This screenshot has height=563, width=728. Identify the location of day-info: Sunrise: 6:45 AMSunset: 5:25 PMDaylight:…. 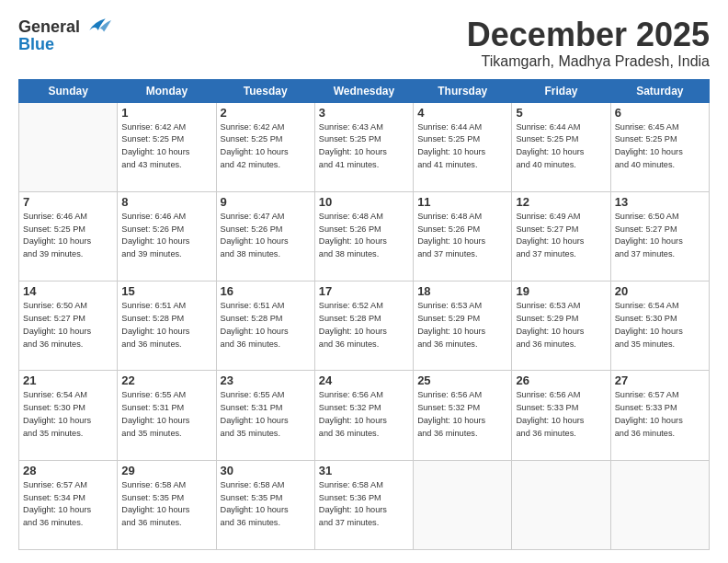
(660, 147).